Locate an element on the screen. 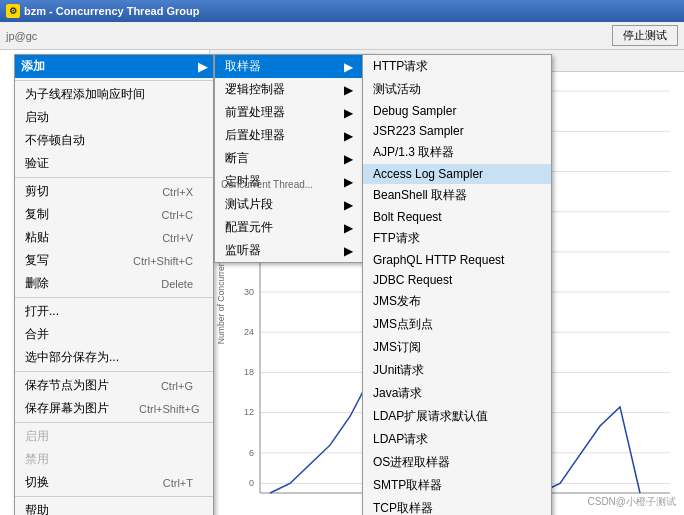 The height and width of the screenshot is (515, 684). jms-point-label: JMS点到点 is located at coordinates (403, 324).